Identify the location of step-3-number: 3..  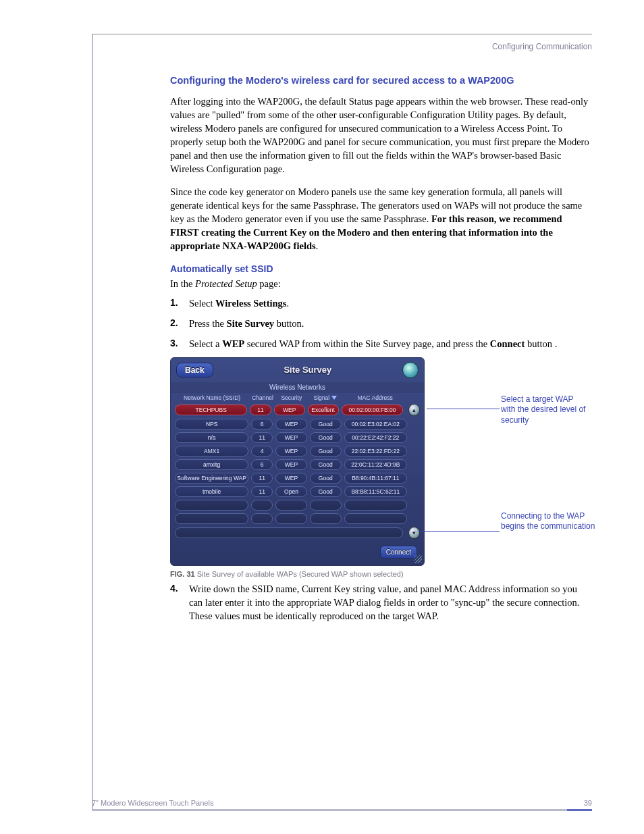
(174, 343).